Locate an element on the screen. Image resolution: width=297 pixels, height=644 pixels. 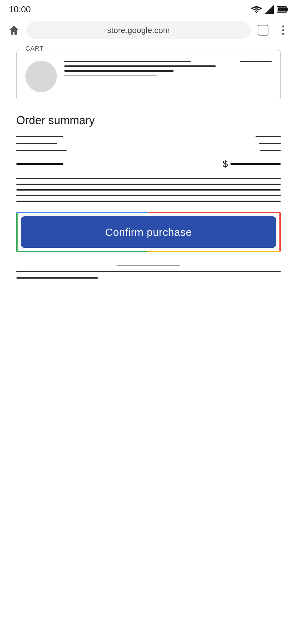
menu-button is located at coordinates (283, 30).